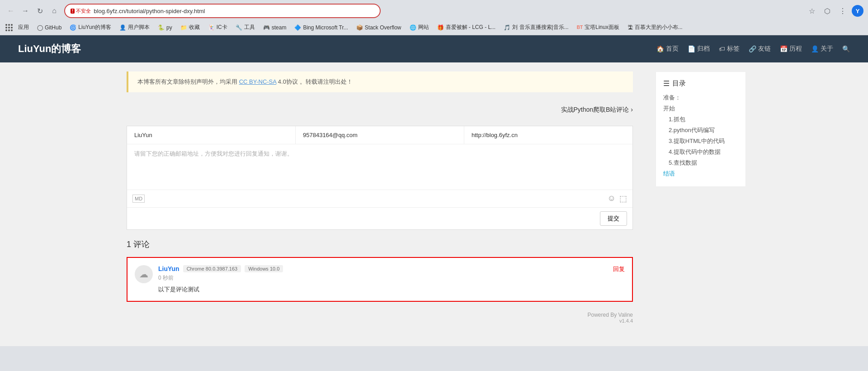 Image resolution: width=868 pixels, height=371 pixels. Describe the element at coordinates (835, 11) in the screenshot. I see `toolbar-right: ☆ ⬡ ⋮ Y` at that location.